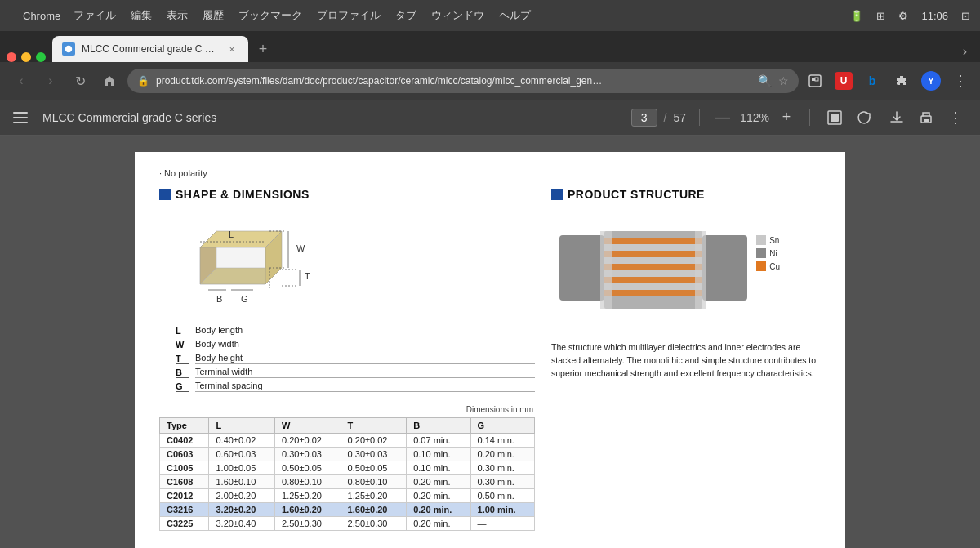  What do you see at coordinates (502, 441) in the screenshot?
I see `cell-0-5: 0.14 min.` at bounding box center [502, 441].